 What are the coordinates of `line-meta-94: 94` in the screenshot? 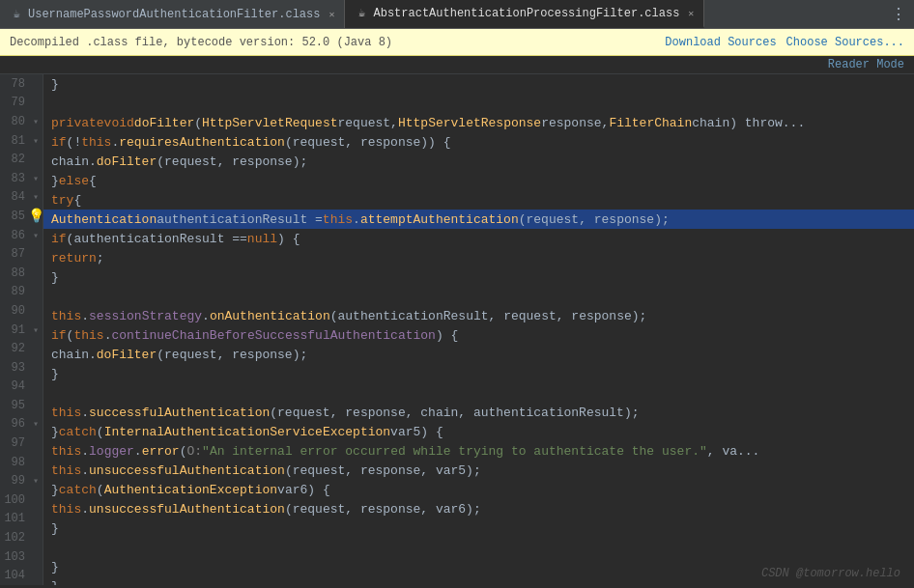 It's located at (21, 387).